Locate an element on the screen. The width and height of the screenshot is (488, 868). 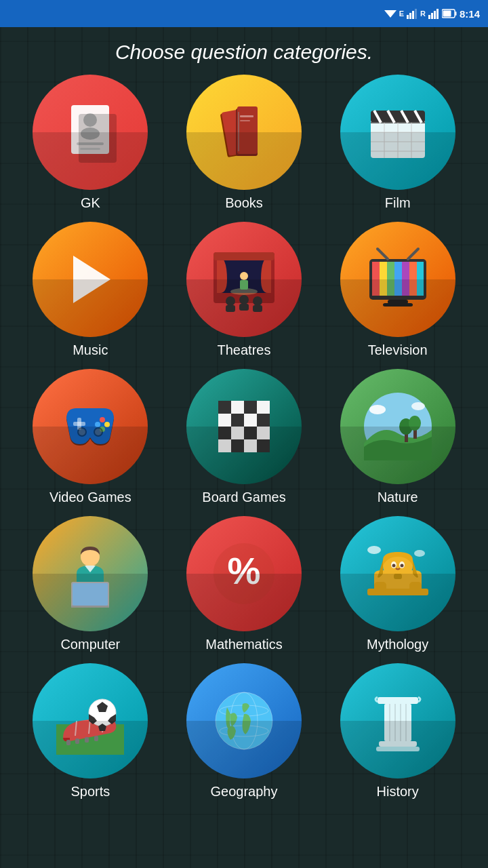
music-icon is located at coordinates (90, 279).